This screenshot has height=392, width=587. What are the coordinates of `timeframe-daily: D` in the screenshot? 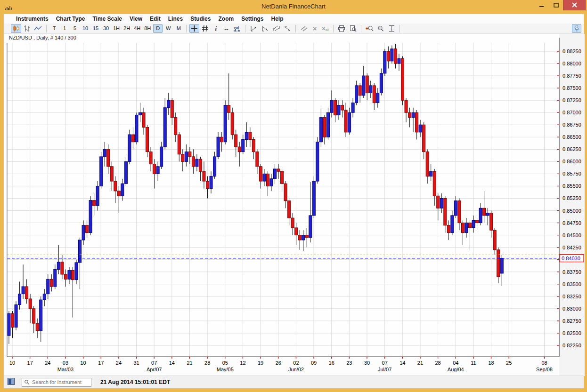 It's located at (158, 28).